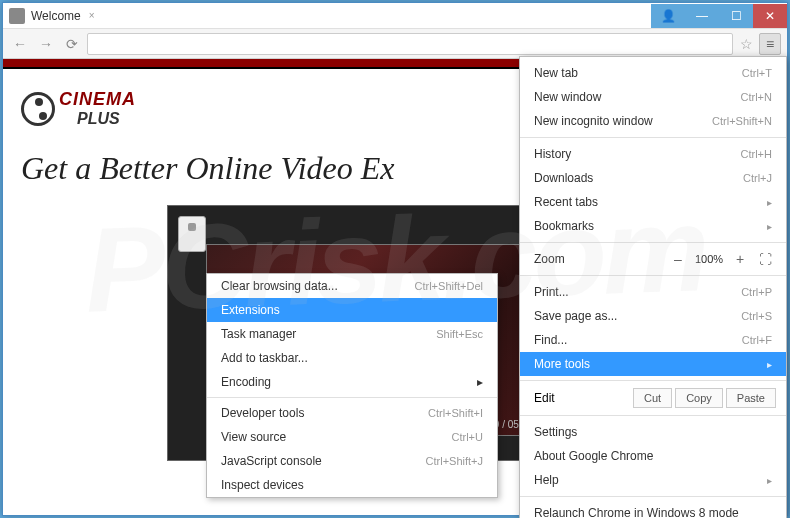 The width and height of the screenshot is (790, 518). Describe the element at coordinates (653, 202) in the screenshot. I see `menu-item: Recent tabs▸` at that location.